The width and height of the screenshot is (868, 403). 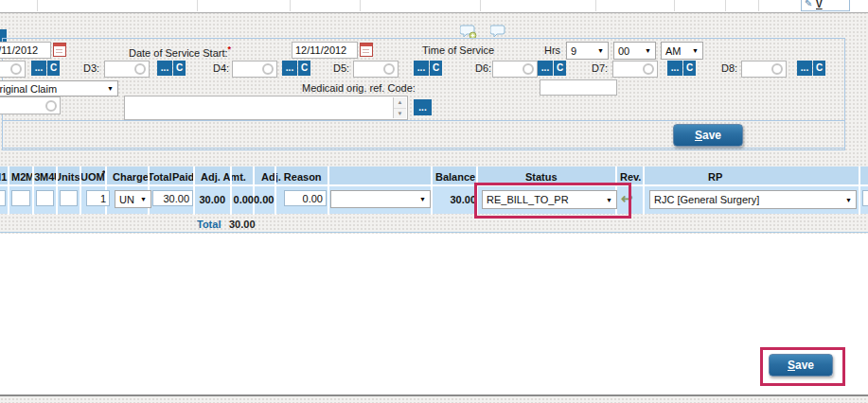 I want to click on dx2-field, so click(x=13, y=69).